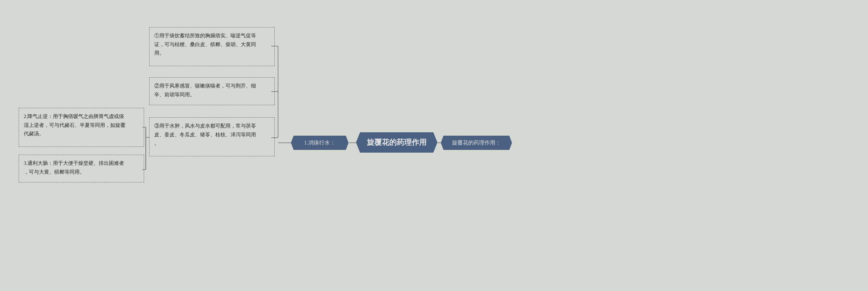  What do you see at coordinates (476, 143) in the screenshot?
I see `right-label-node: 旋覆花的药理作用：` at bounding box center [476, 143].